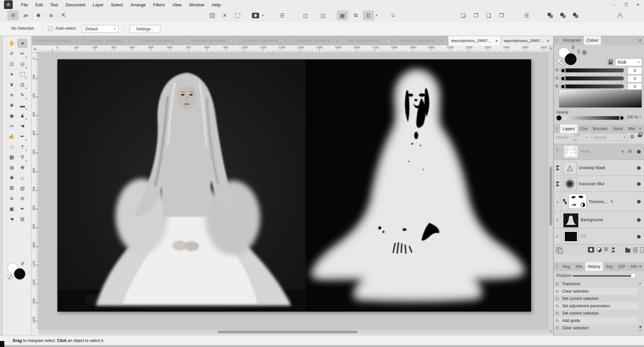 The width and height of the screenshot is (644, 347). Describe the element at coordinates (12, 178) in the screenshot. I see `spiky-tool: ✺` at that location.